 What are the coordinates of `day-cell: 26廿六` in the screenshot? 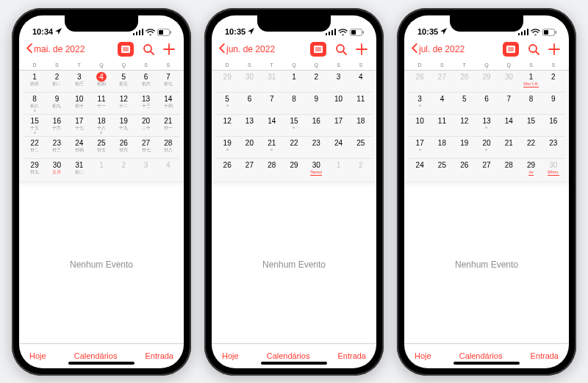 It's located at (123, 147).